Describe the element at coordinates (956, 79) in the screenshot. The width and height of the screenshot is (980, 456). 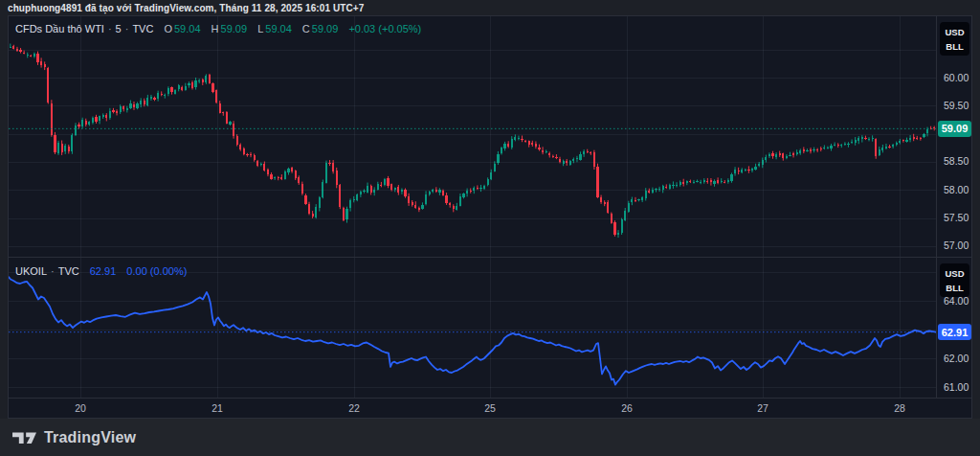
I see `price-axis-label: 60.00` at that location.